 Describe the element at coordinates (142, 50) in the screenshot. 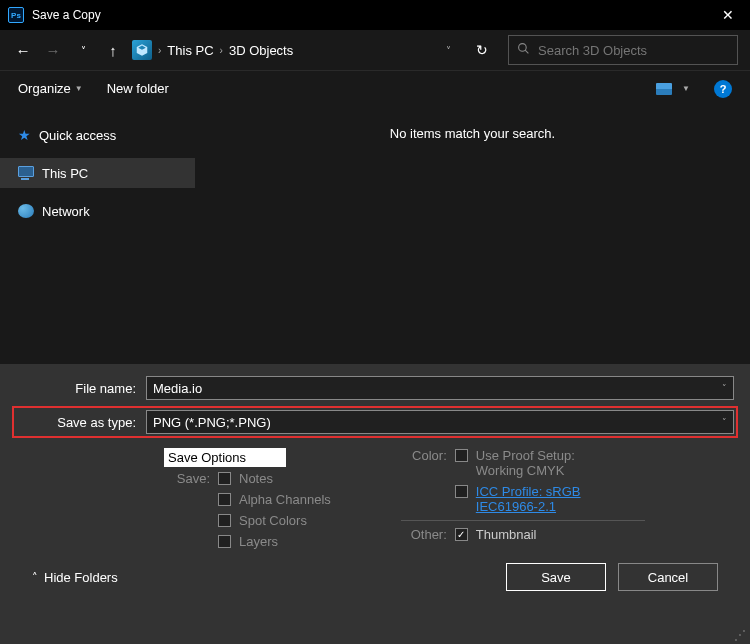

I see `folder-3d-icon` at that location.